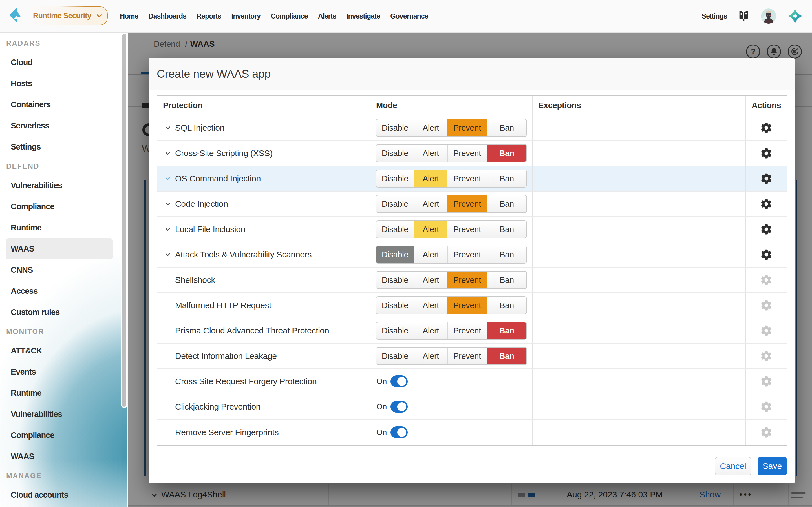 Image resolution: width=812 pixels, height=507 pixels. Describe the element at coordinates (124, 220) in the screenshot. I see `sidebar-scrollbar-thumb` at that location.